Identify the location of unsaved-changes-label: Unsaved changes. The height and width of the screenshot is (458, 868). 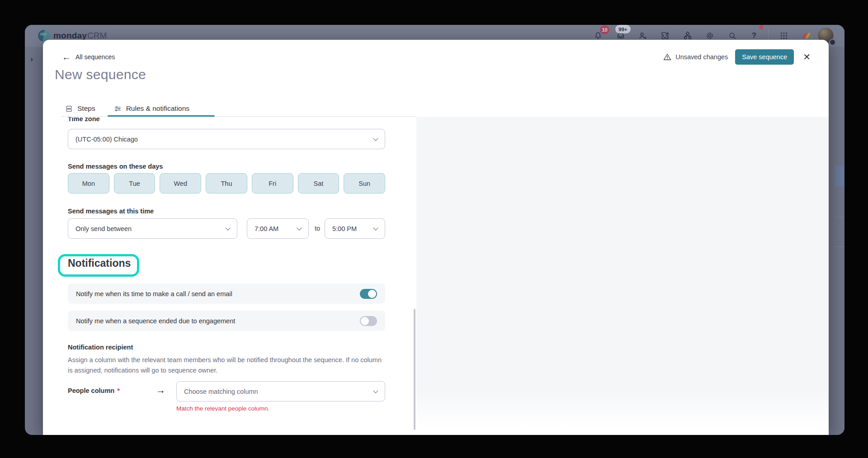
(702, 57).